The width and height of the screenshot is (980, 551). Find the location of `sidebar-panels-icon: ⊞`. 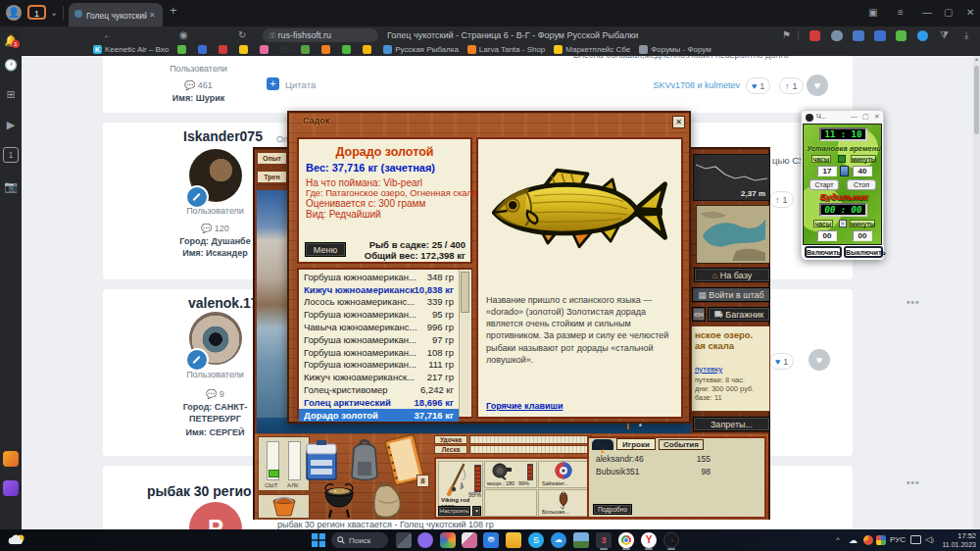

sidebar-panels-icon: ⊞ is located at coordinates (11, 94).